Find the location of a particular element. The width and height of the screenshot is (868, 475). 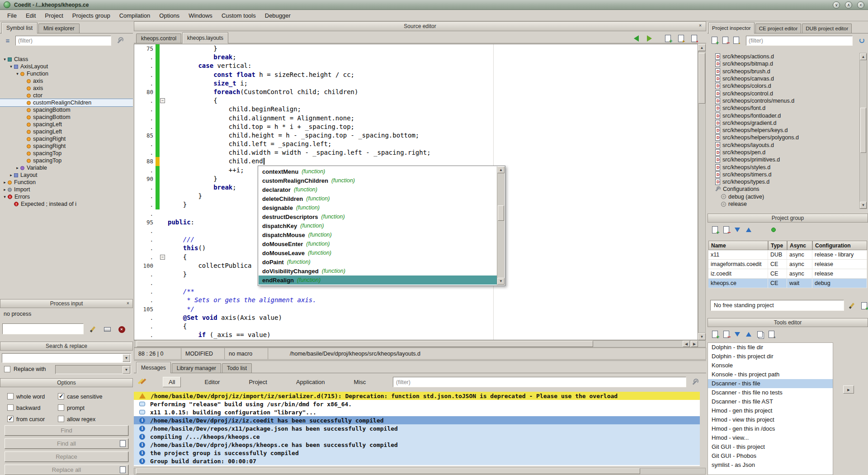

menu-custom-tools: Custom tools is located at coordinates (239, 15).